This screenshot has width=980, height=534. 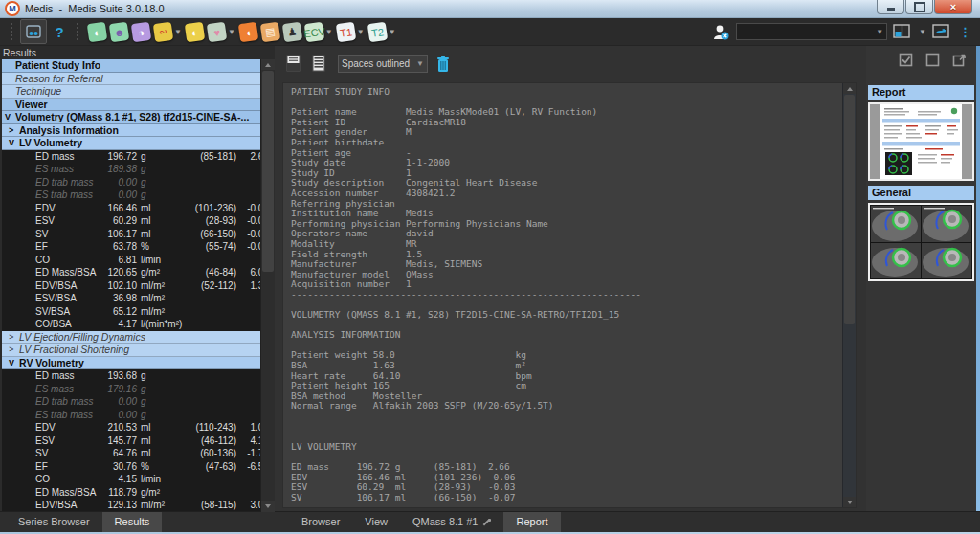 I want to click on tree-row: EF 63.78 % (55-74) -0.09, so click(x=131, y=247).